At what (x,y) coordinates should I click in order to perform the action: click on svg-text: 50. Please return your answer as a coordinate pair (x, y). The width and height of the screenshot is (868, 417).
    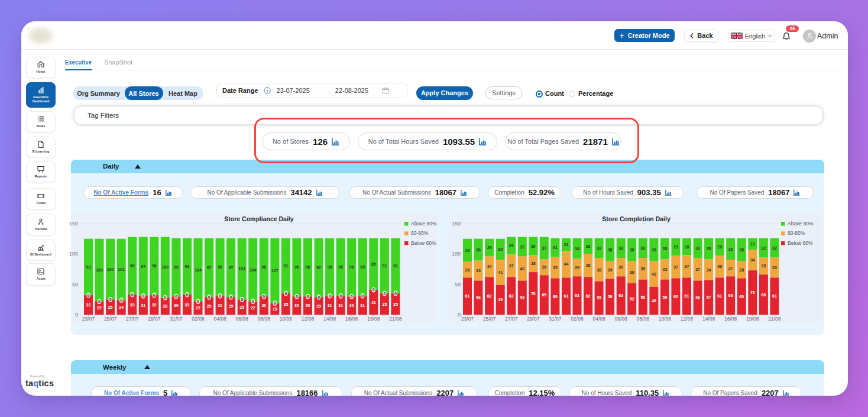
    Looking at the image, I should click on (458, 285).